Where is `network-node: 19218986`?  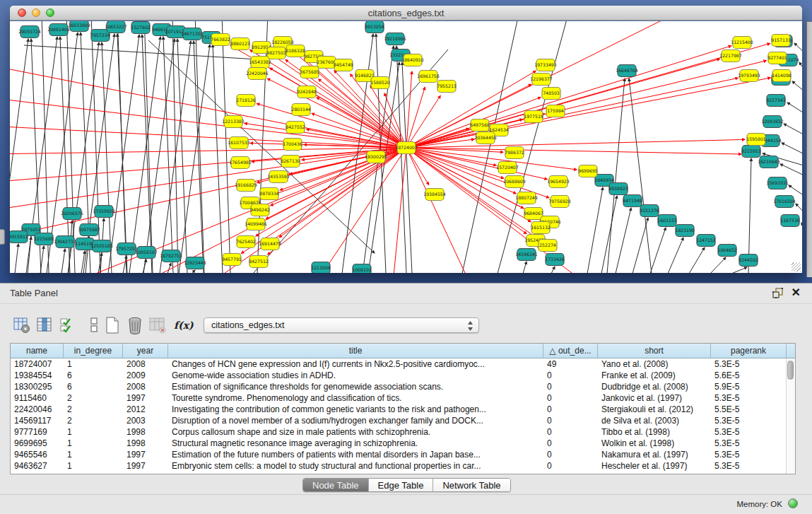
network-node: 19218986 is located at coordinates (395, 40).